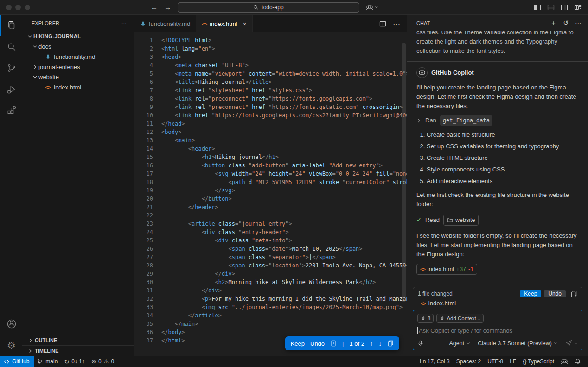  I want to click on code-line: 30 <h2>Morning hike at Skyline Wildernes…, so click(271, 282).